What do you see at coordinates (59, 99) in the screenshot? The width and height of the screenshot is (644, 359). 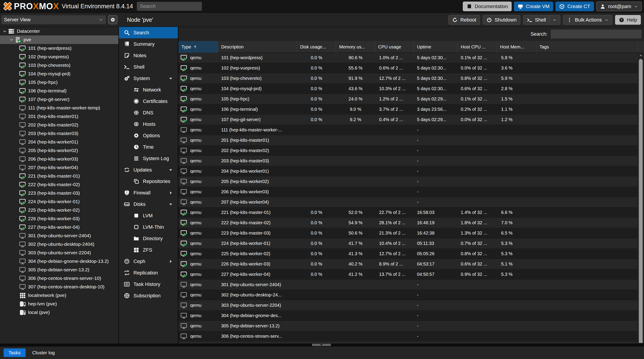 I see `tree-item-107-hep-git-server: 107 (hep-git-server)` at bounding box center [59, 99].